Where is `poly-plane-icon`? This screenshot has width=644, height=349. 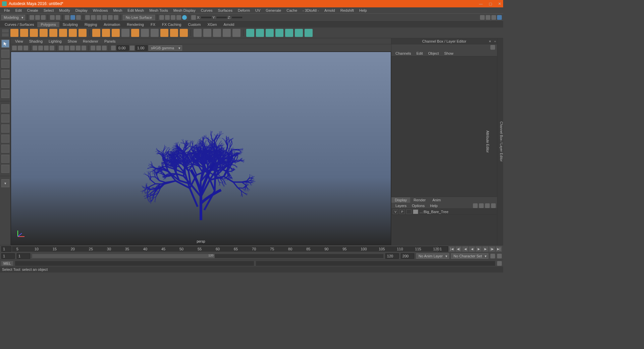 poly-plane-icon is located at coordinates (53, 33).